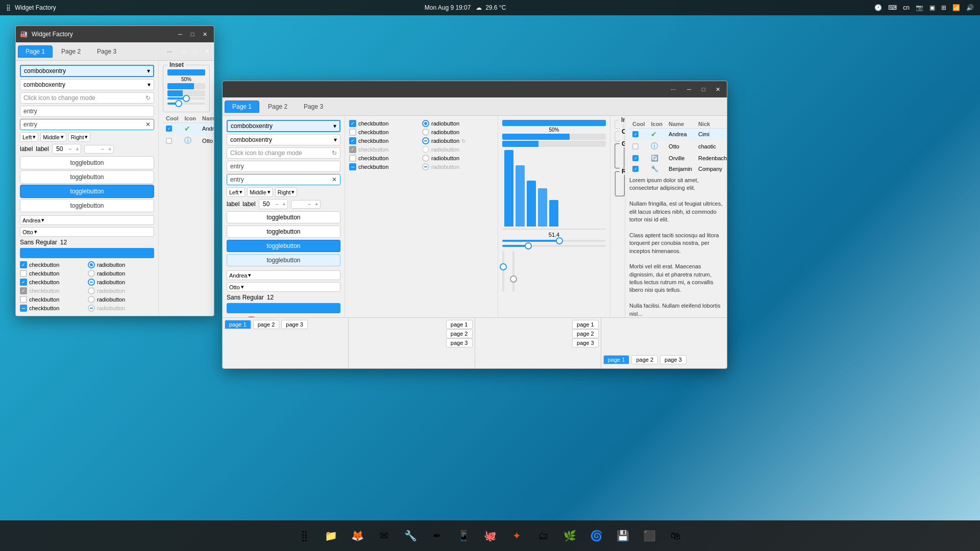 The width and height of the screenshot is (980, 551). I want to click on table-row: ✓ 🔄 Orville Redenbacher, so click(678, 158).